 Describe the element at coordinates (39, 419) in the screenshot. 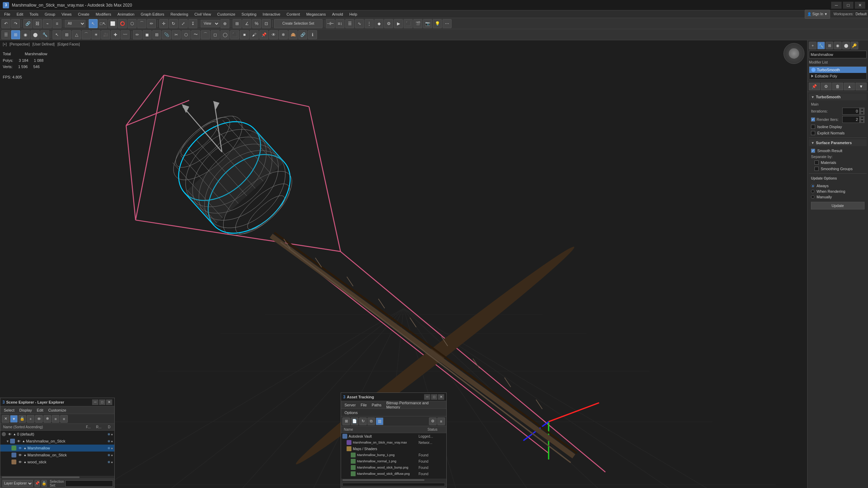

I see `se-hide-btn: 👁` at that location.